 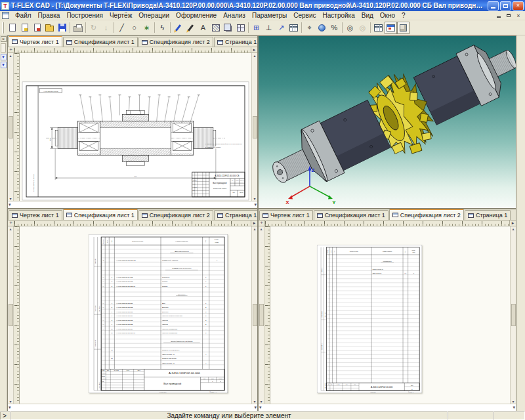 What do you see at coordinates (427, 214) in the screenshot?
I see `tab-br-2: Спецификация лист 2` at bounding box center [427, 214].